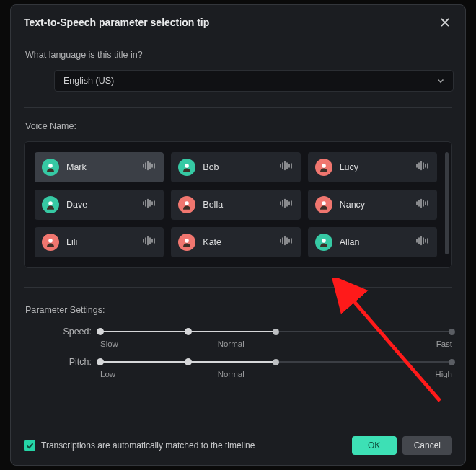  I want to click on voice-name-label: Nancy, so click(378, 205).